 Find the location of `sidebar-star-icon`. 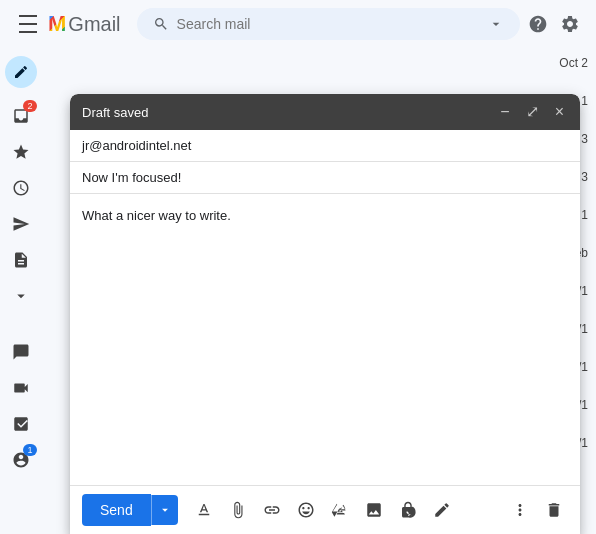

sidebar-star-icon is located at coordinates (21, 152).